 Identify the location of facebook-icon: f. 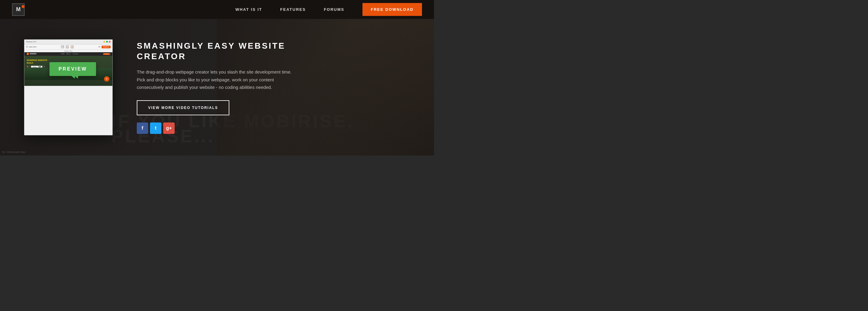
(142, 128).